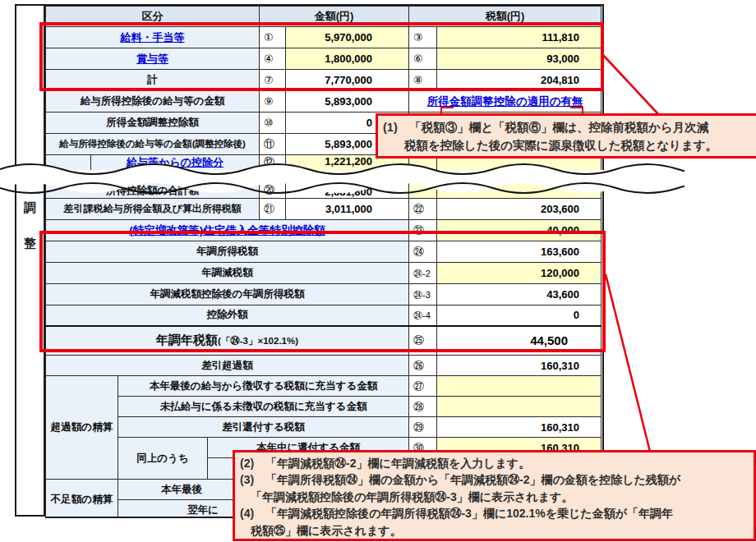  Describe the element at coordinates (495, 463) in the screenshot. I see `callout2-line1: (2) 「年調減税額㉔-2」欄に年調減税額を入力します。` at that location.